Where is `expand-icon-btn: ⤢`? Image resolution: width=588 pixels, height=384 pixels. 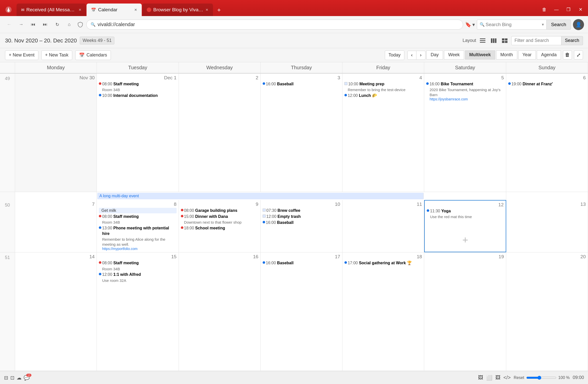
expand-icon-btn: ⤢ is located at coordinates (578, 55).